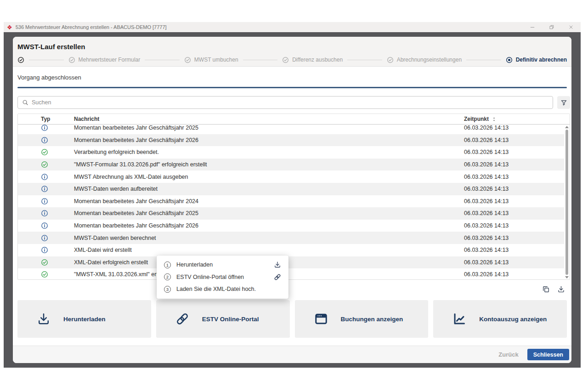  Describe the element at coordinates (312, 60) in the screenshot. I see `stepper-step-differenz-ausbuchen: Differenz ausbuchen` at that location.